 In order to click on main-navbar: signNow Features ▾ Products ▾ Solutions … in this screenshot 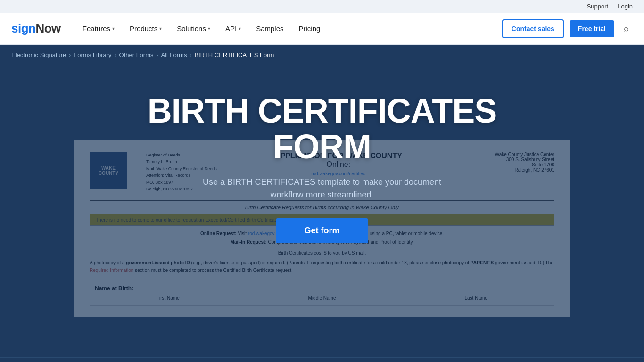, I will do `click(322, 29)`.